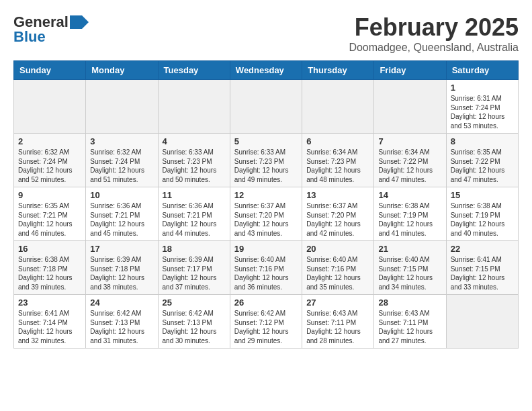 Image resolution: width=532 pixels, height=411 pixels. Describe the element at coordinates (50, 268) in the screenshot. I see `calendar-cell: 16Sunrise: 6:38 AM Sunset: 7:18 PM Dayli…` at that location.